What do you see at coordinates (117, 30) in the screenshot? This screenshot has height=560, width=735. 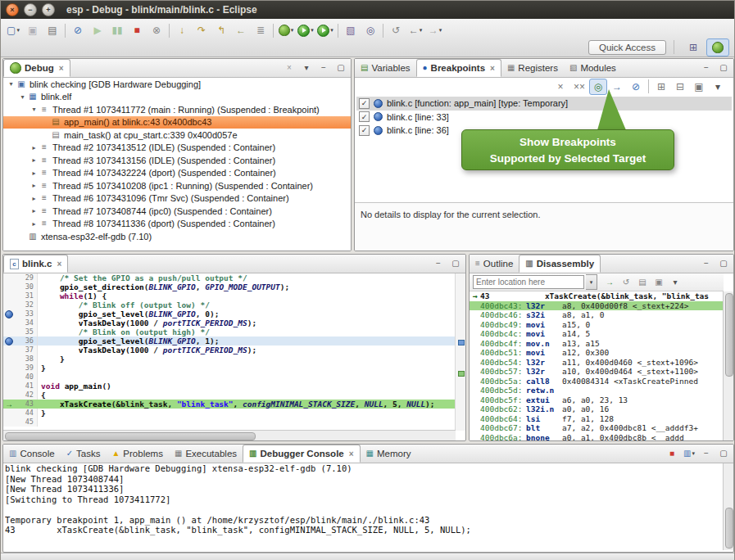 I see `suspend-icon: ▮▮` at bounding box center [117, 30].